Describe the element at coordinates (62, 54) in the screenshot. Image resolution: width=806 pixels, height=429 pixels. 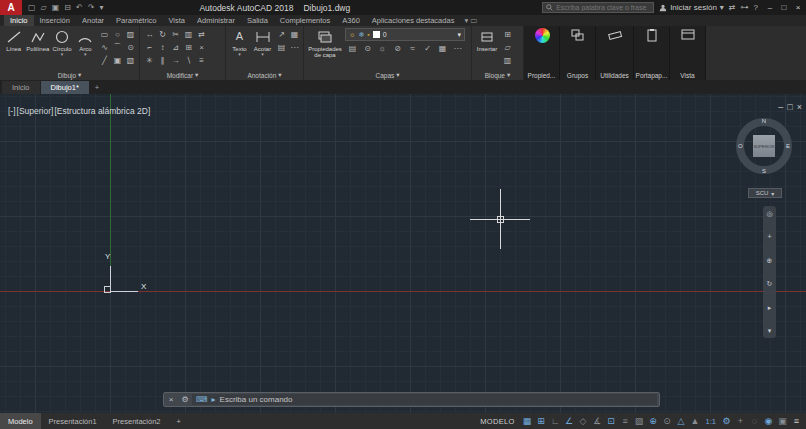
I see `circle-dropdown-icon: ▾` at that location.